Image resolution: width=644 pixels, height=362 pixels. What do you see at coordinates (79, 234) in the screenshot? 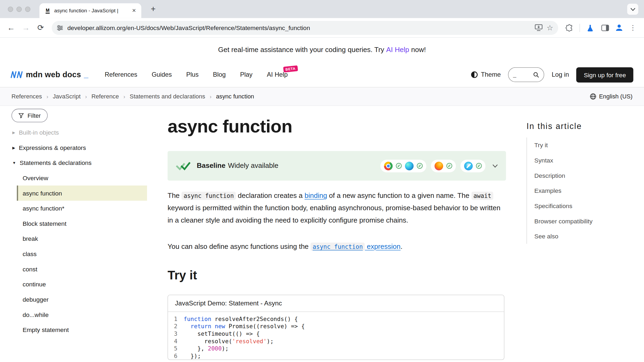
I see `sidebar: Filter ▶ Built-in objects ▶ Expressions …` at bounding box center [79, 234].